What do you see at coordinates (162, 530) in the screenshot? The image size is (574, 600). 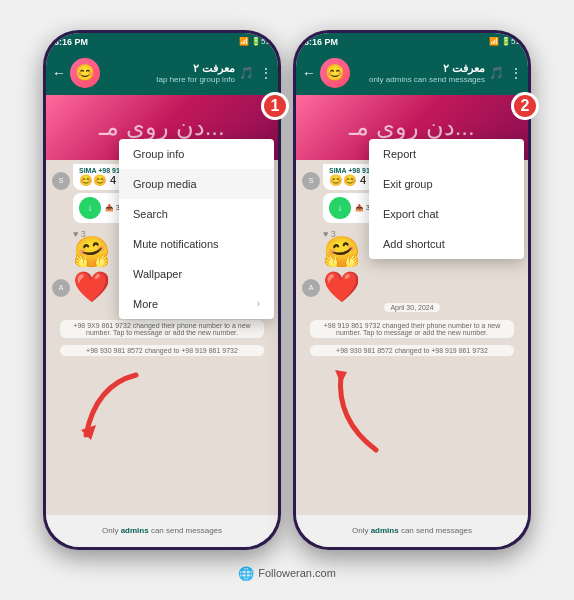 I see `admin-note-1: Only admins can send messages` at bounding box center [162, 530].